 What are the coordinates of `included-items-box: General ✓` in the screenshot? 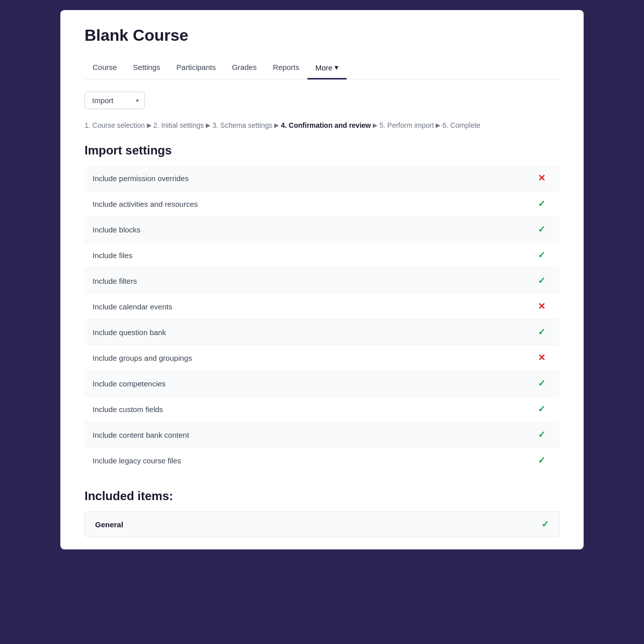 It's located at (322, 524).